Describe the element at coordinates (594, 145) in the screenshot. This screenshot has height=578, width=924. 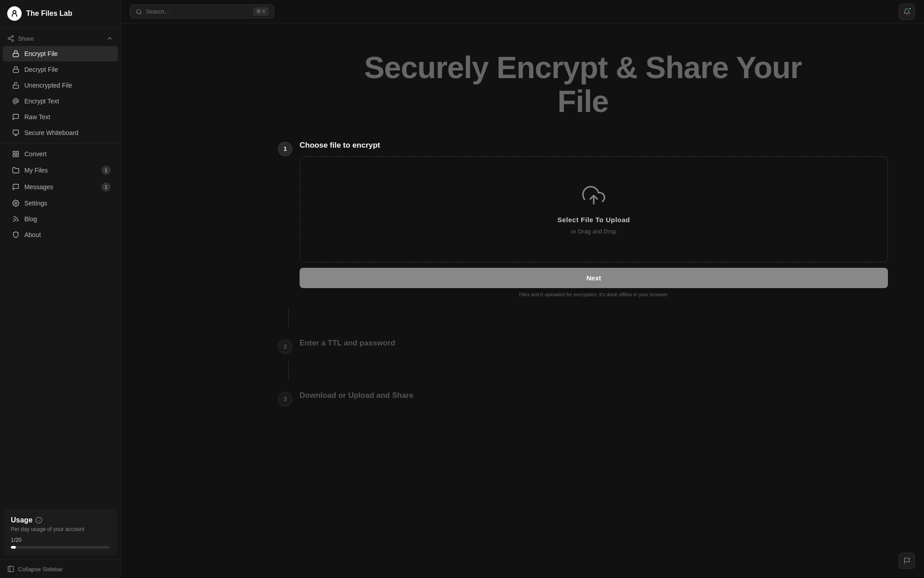
I see `step-1-label: Choose file to encrypt` at that location.